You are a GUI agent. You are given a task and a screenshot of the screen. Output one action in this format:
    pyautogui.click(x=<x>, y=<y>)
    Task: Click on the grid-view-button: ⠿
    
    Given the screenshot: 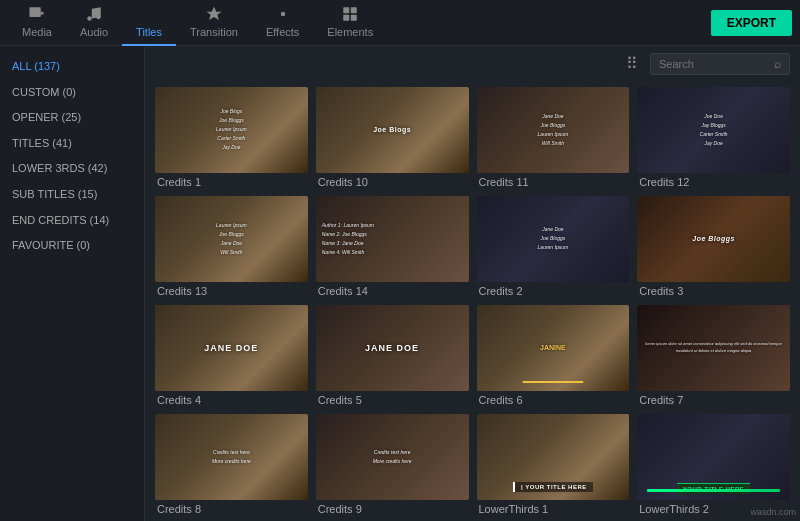 What is the action you would take?
    pyautogui.click(x=632, y=64)
    